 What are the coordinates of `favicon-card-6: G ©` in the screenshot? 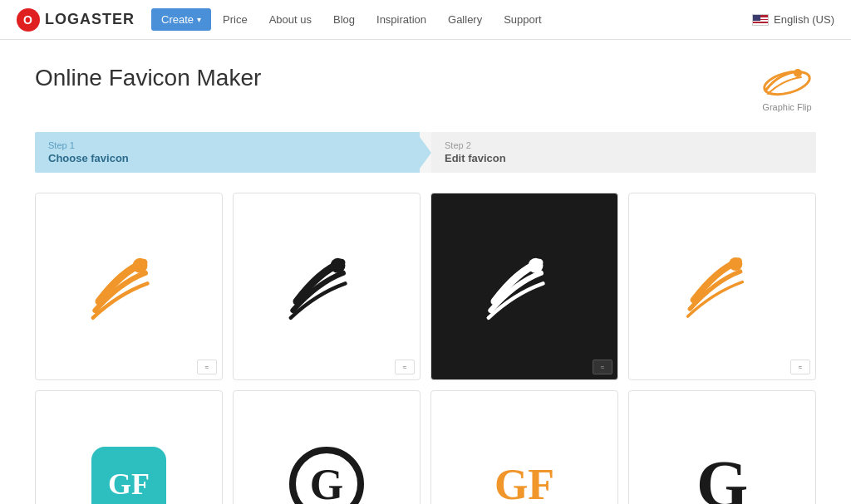 It's located at (327, 447).